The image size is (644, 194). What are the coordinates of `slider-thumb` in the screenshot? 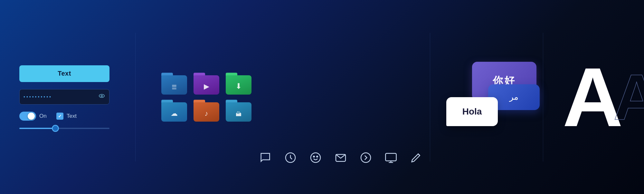 It's located at (55, 128).